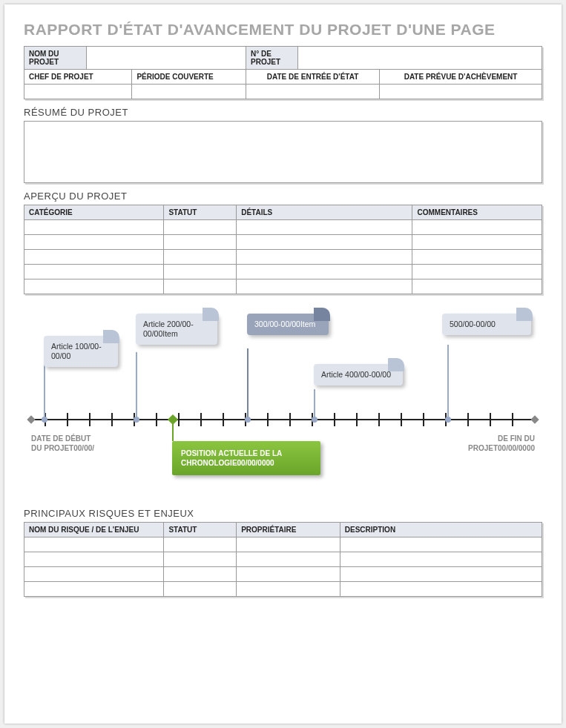  I want to click on timeline-item-label: 500/00-00/00, so click(473, 324).